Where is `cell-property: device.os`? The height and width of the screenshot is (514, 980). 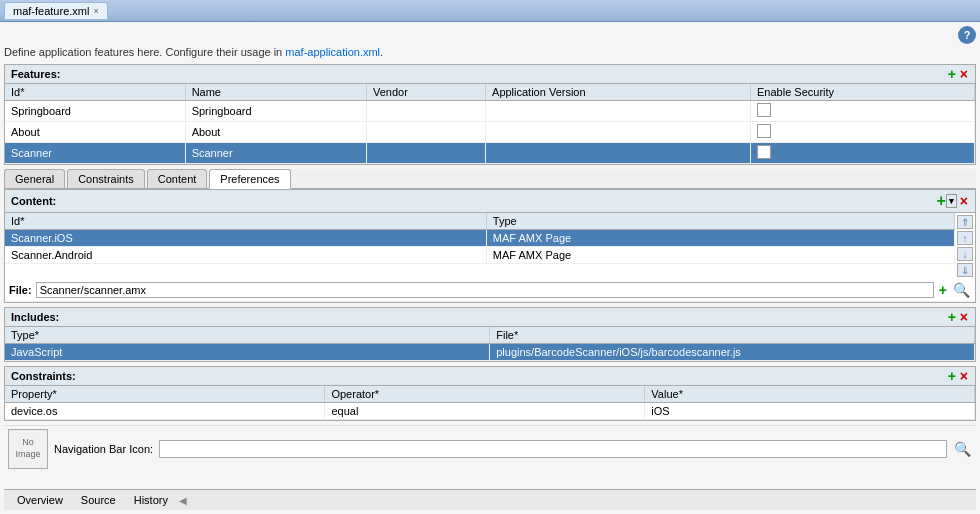
cell-property: device.os is located at coordinates (165, 412).